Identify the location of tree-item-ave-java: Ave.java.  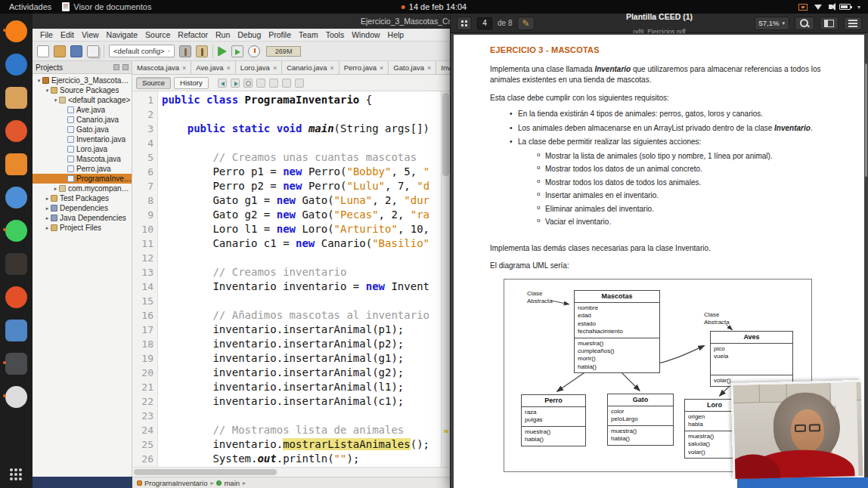
(82, 110).